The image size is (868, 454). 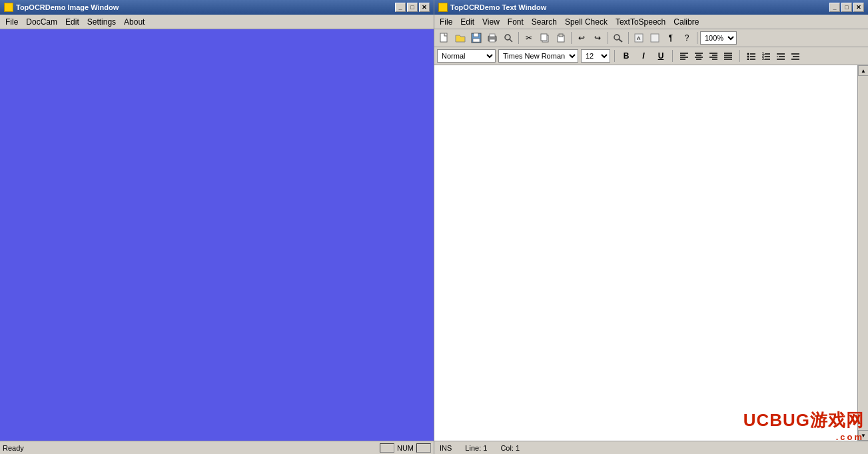 I want to click on align-left-button, so click(x=684, y=56).